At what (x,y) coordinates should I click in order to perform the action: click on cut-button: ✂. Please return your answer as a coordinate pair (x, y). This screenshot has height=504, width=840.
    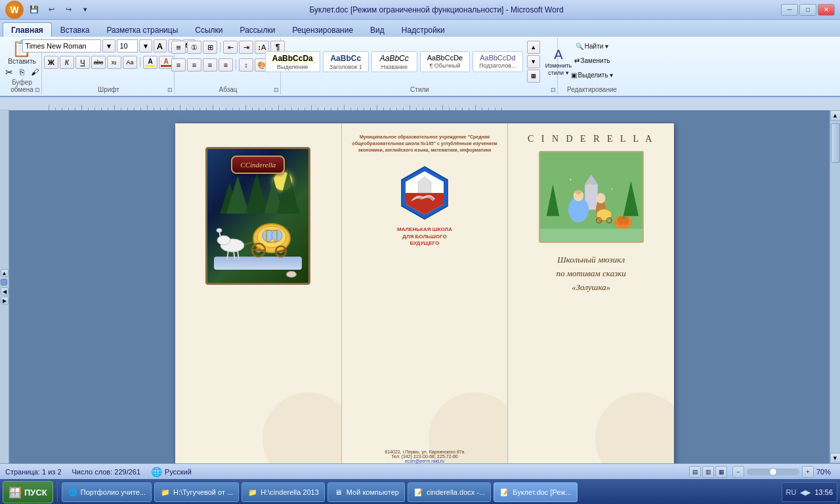
    Looking at the image, I should click on (9, 72).